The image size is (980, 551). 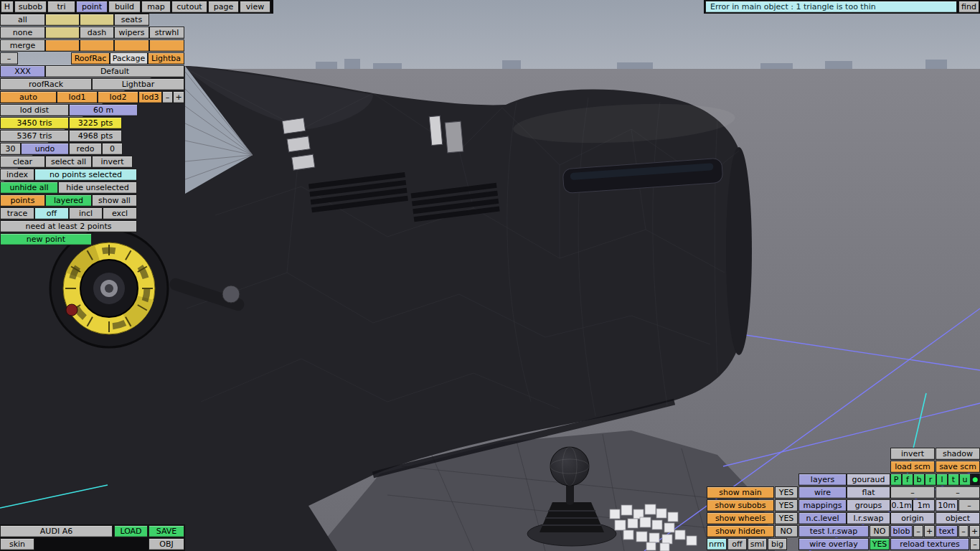 What do you see at coordinates (46, 85) in the screenshot?
I see `subob-roofrack-button: roofRack` at bounding box center [46, 85].